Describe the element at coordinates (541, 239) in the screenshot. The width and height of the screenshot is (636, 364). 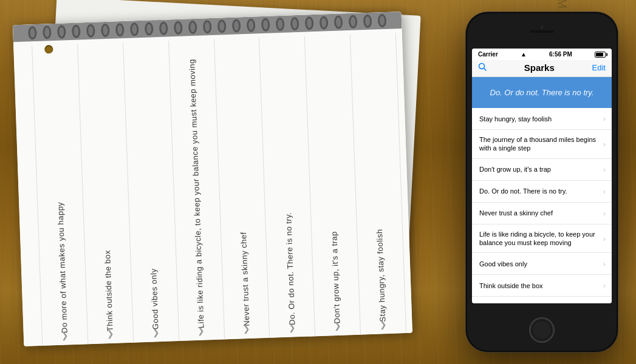
I see `quote-item-text: Life is like riding a bicycle, to keep y…` at that location.